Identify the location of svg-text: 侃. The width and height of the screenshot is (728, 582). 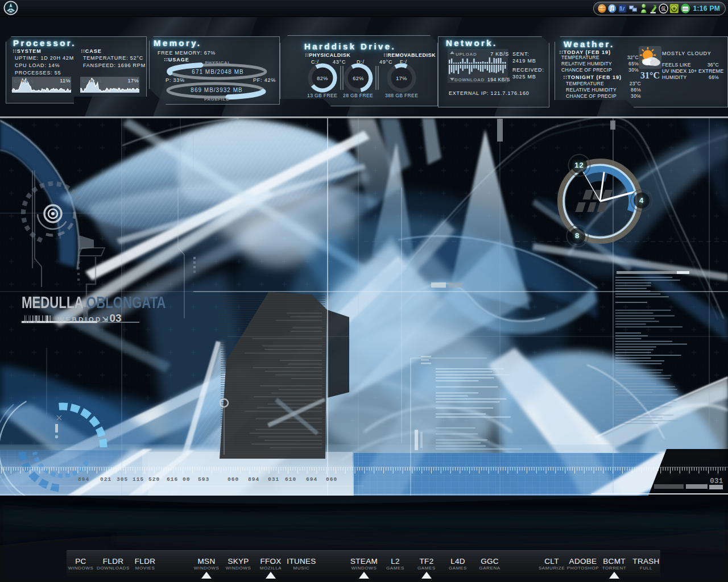
(663, 9).